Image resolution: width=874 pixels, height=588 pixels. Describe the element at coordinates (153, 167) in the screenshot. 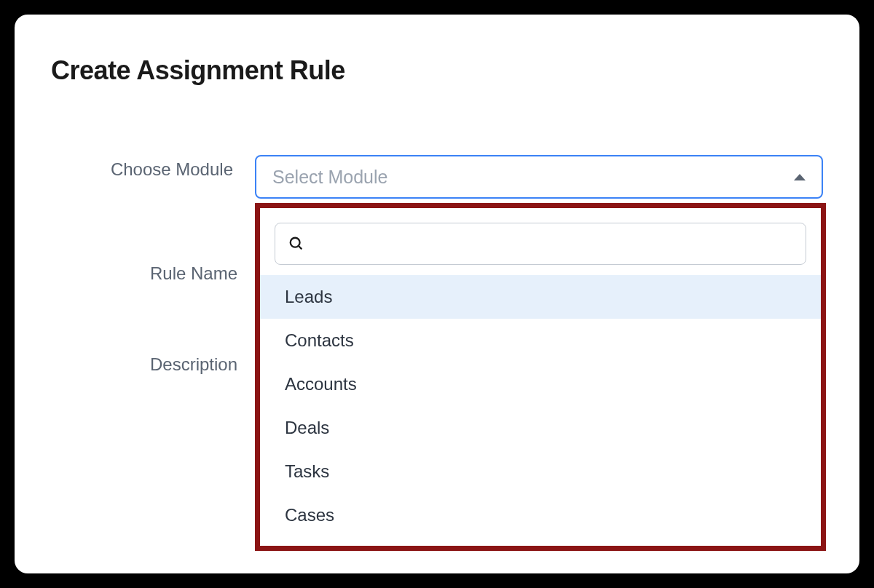

I see `choose-module-label: Choose Module` at that location.